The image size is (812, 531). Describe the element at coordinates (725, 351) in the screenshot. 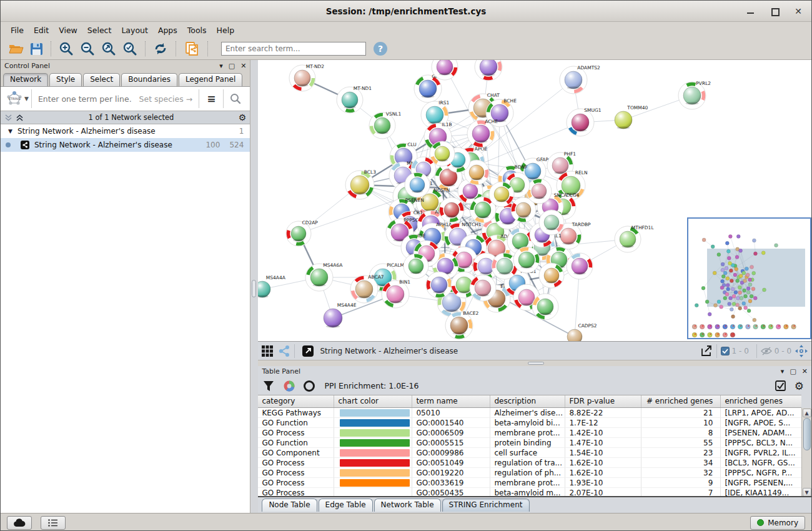

I see `selected-checkbox-icon` at that location.